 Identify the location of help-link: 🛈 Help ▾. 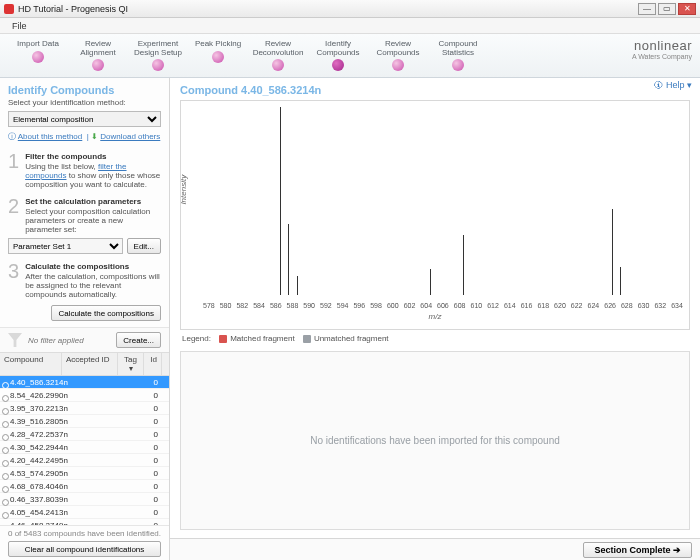
(673, 85).